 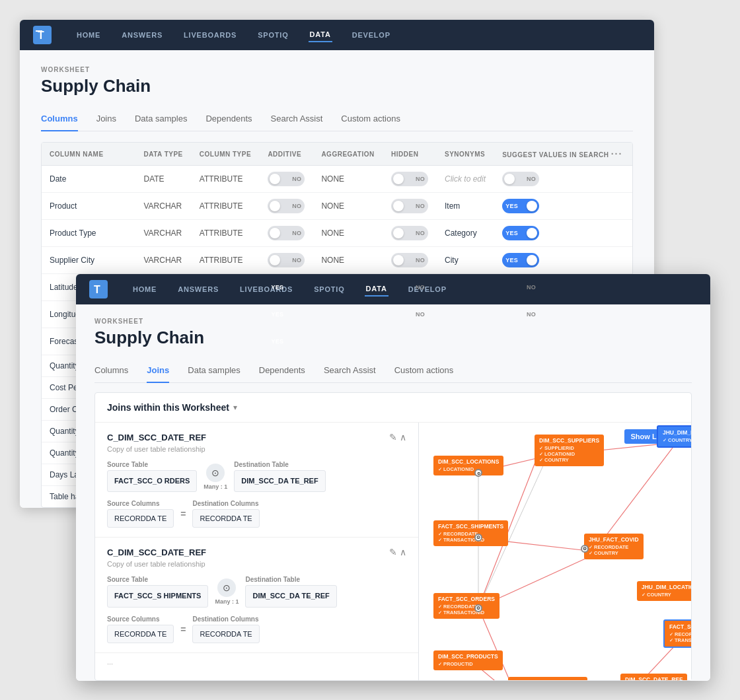 I want to click on join-card-2-columns: Source Columns RECORDDA TE = Destination…, so click(x=256, y=629).